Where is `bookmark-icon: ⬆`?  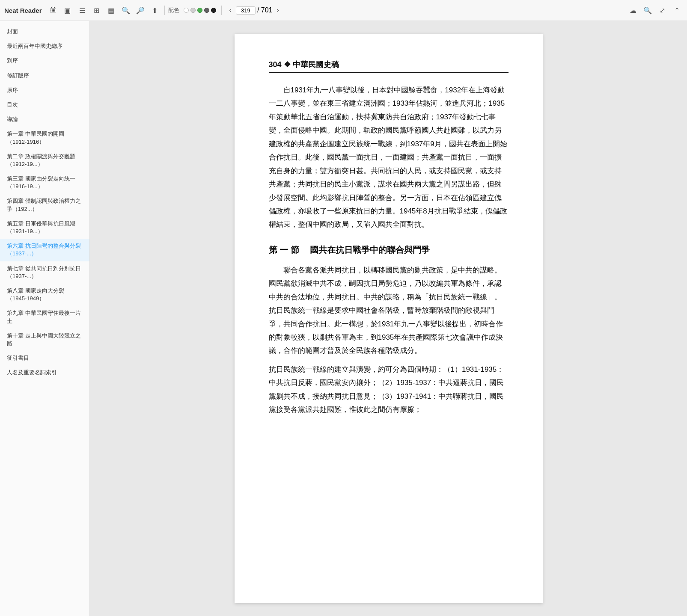
bookmark-icon: ⬆ is located at coordinates (155, 10).